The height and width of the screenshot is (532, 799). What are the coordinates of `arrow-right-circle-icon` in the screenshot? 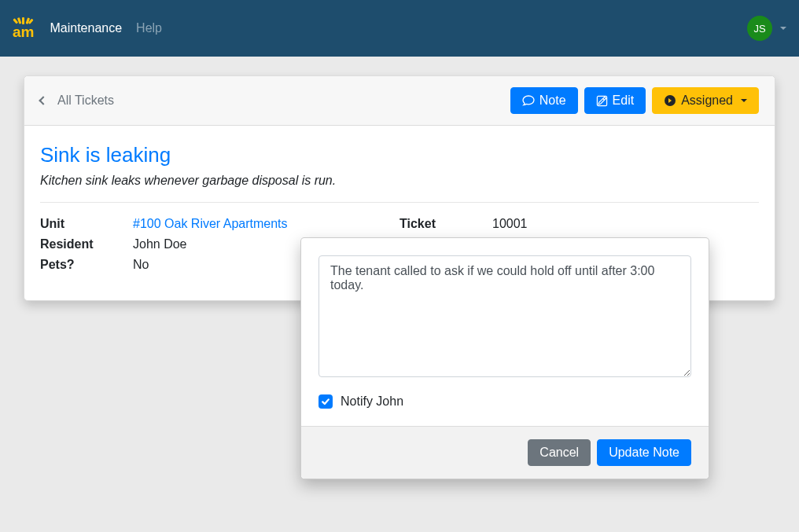 It's located at (670, 101).